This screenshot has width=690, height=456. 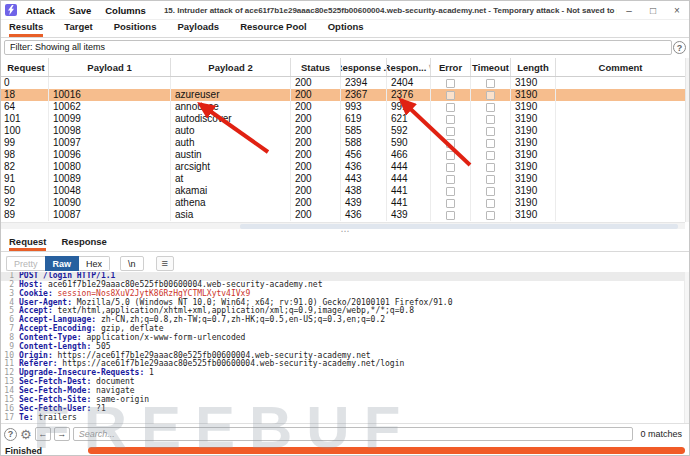 I want to click on column-header-status: Status, so click(x=316, y=67).